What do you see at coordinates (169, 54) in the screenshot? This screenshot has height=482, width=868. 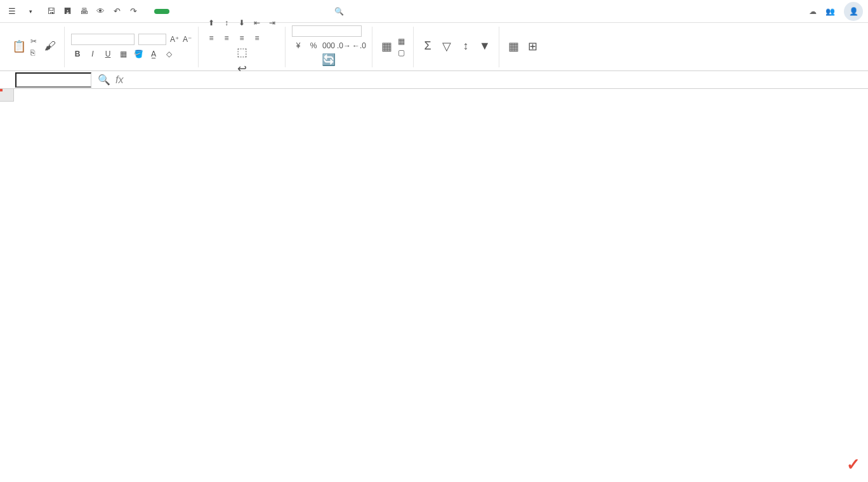 I see `clear-format-icon: ◇` at bounding box center [169, 54].